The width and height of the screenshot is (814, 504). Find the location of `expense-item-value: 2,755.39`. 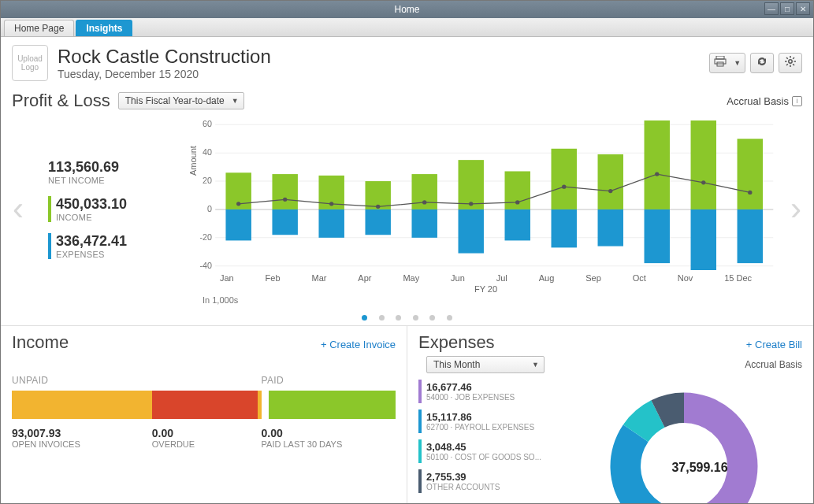

expense-item-value: 2,755.39 is located at coordinates (512, 477).